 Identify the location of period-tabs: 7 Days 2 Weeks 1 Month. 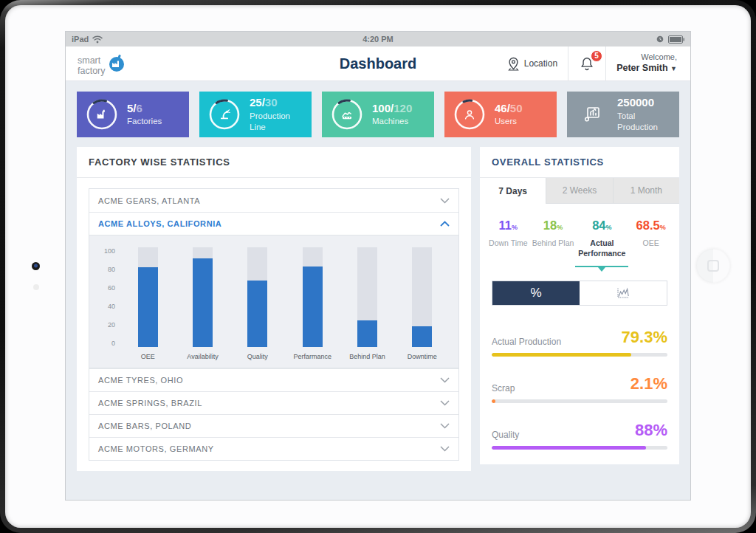
(580, 190).